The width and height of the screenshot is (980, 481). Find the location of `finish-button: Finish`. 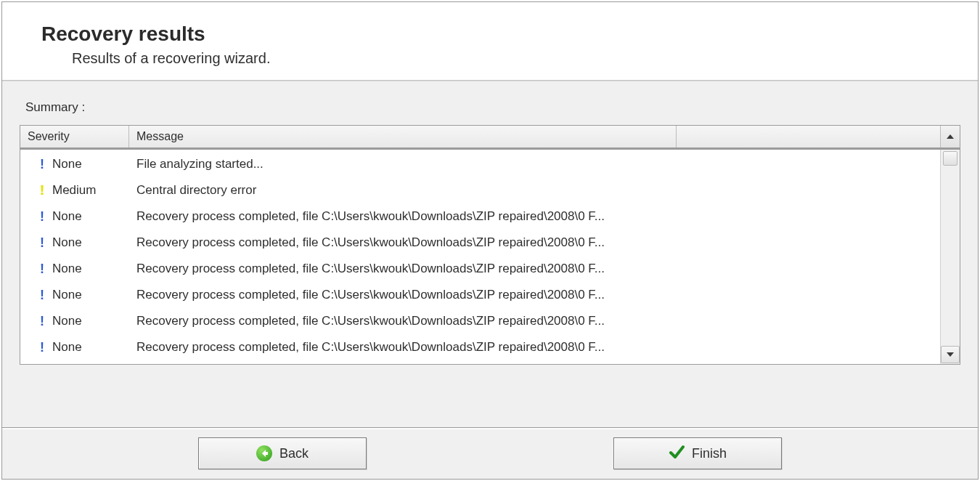

finish-button: Finish is located at coordinates (698, 453).